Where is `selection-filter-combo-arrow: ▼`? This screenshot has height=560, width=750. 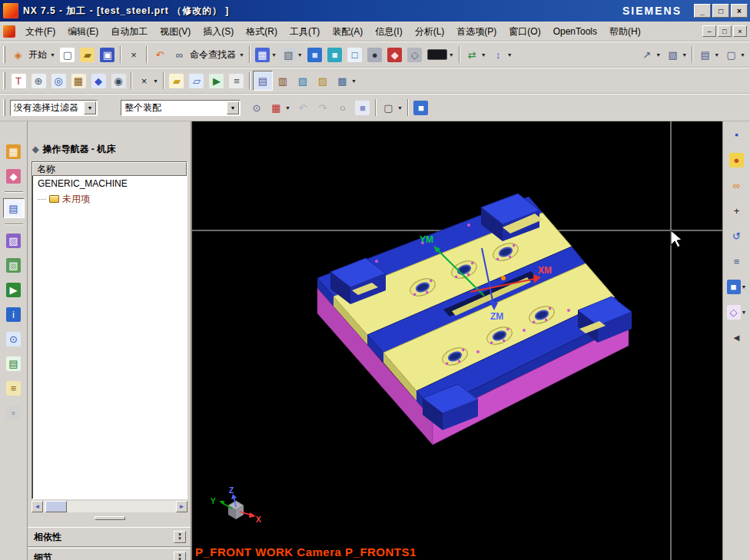 selection-filter-combo-arrow: ▼ is located at coordinates (90, 108).